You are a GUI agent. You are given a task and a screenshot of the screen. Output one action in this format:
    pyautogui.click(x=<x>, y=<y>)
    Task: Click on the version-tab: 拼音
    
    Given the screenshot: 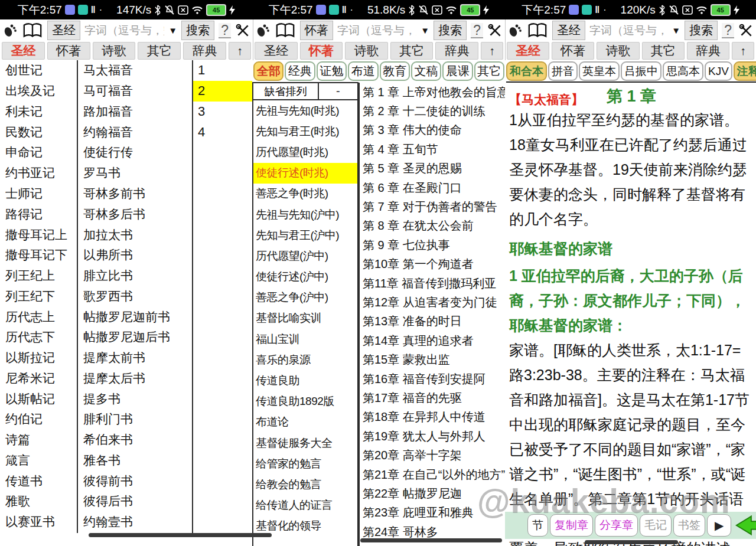 What is the action you would take?
    pyautogui.click(x=563, y=71)
    